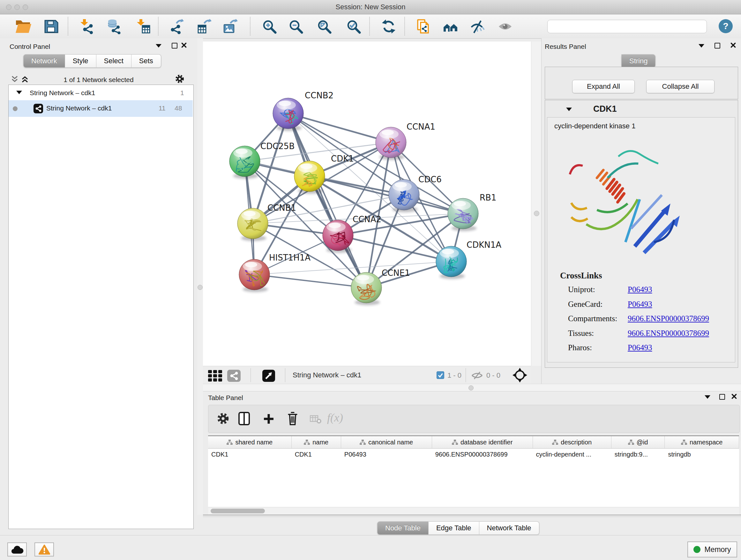  I want to click on export-network-button, so click(176, 26).